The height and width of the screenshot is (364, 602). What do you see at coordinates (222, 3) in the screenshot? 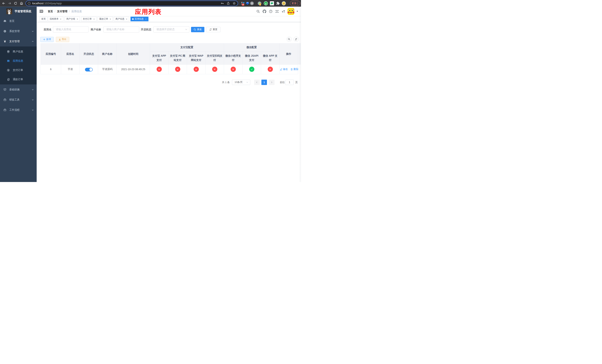
I see `password-key-icon` at bounding box center [222, 3].